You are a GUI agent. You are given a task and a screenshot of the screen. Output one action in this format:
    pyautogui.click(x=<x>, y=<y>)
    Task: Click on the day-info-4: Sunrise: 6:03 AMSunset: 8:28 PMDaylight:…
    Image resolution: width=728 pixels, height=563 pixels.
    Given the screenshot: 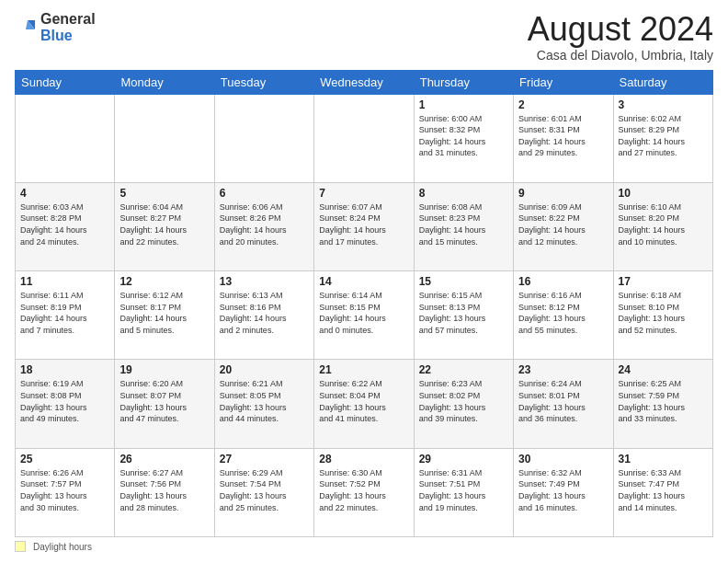 What is the action you would take?
    pyautogui.click(x=64, y=224)
    